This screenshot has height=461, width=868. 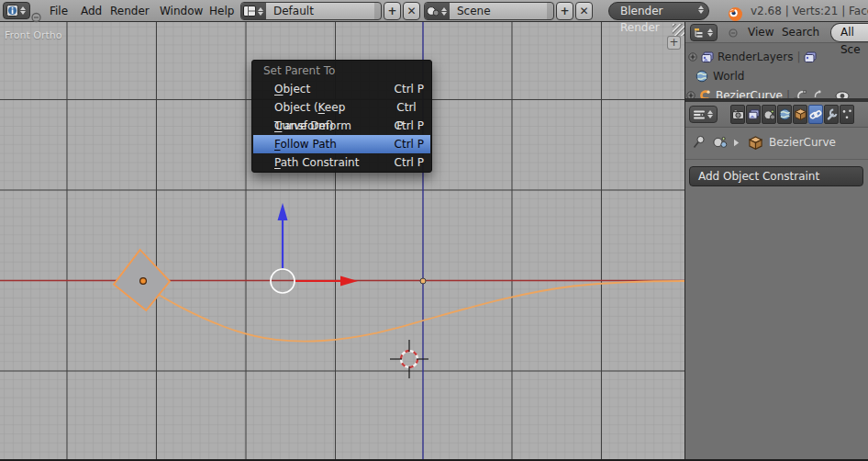 I want to click on render-engine-dropdown: Blender Render, so click(x=659, y=11).